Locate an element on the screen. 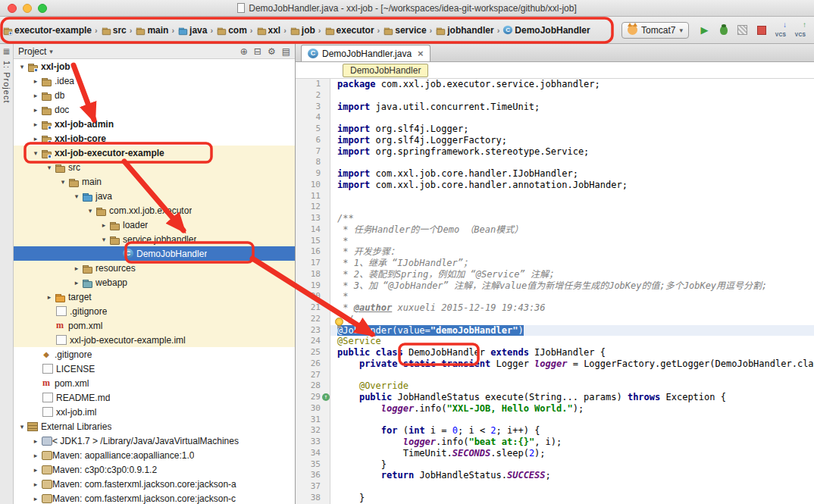 Image resolution: width=814 pixels, height=504 pixels. vcs-commit-button: ↑VCS is located at coordinates (800, 30).